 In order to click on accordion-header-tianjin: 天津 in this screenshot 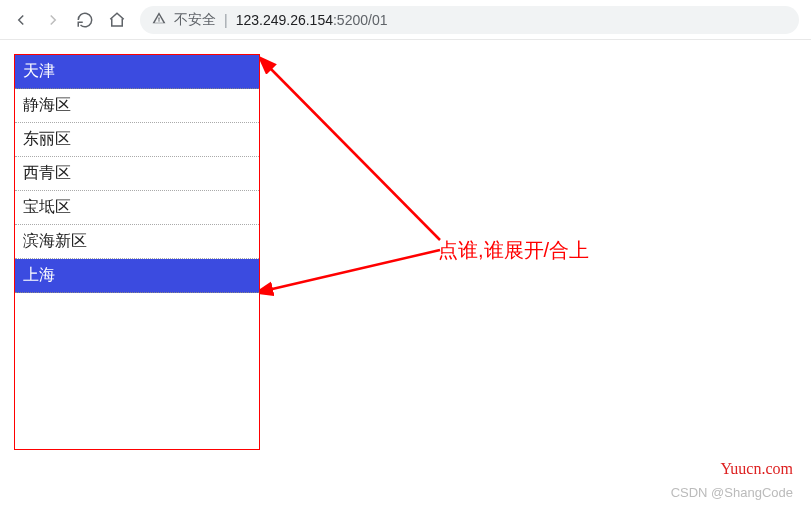, I will do `click(137, 72)`.